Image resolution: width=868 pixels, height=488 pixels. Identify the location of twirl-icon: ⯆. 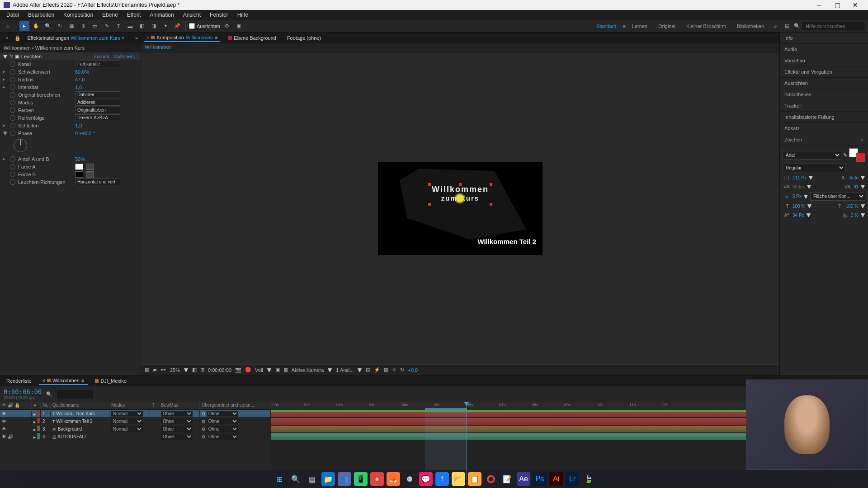
(5, 133).